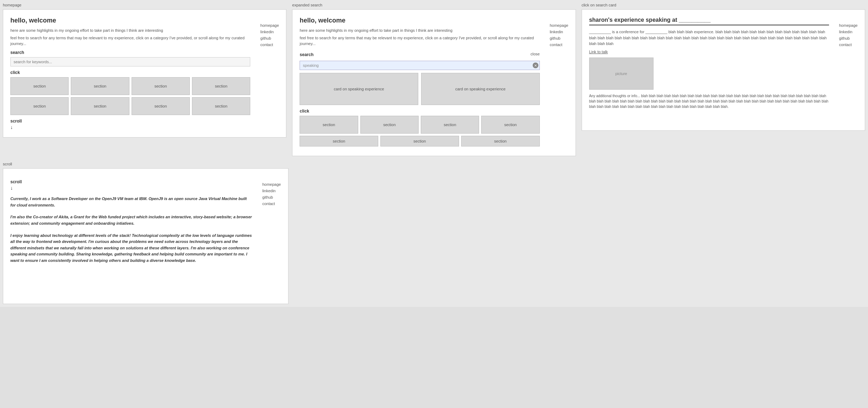 The image size is (868, 408). Describe the element at coordinates (709, 101) in the screenshot. I see `additional-text: Any additional thoughts or info... blah …` at that location.